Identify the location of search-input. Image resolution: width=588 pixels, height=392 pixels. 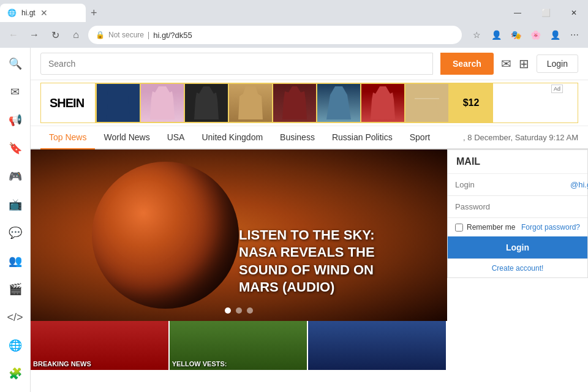
(236, 64).